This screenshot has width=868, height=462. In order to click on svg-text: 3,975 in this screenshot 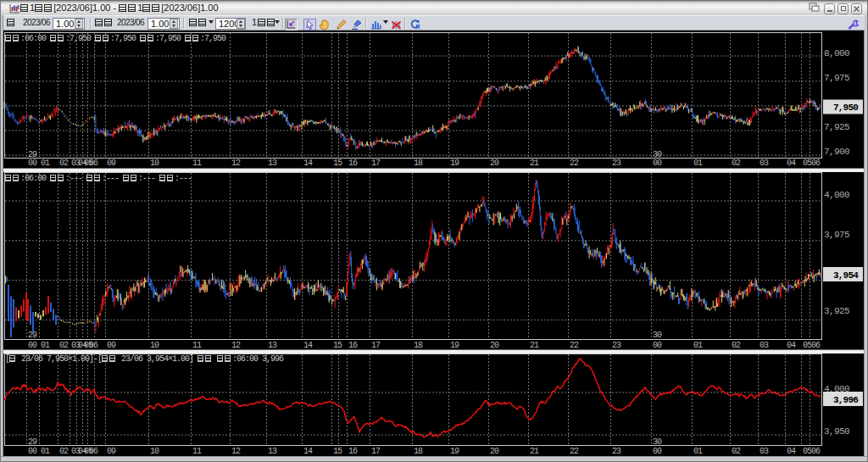, I will do `click(837, 235)`.